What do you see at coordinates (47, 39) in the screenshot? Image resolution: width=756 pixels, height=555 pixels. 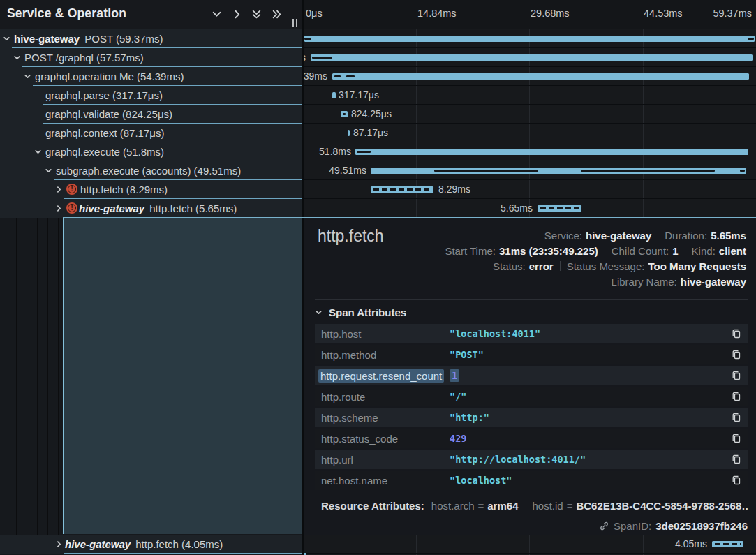 I see `service-name: hive-gateway` at bounding box center [47, 39].